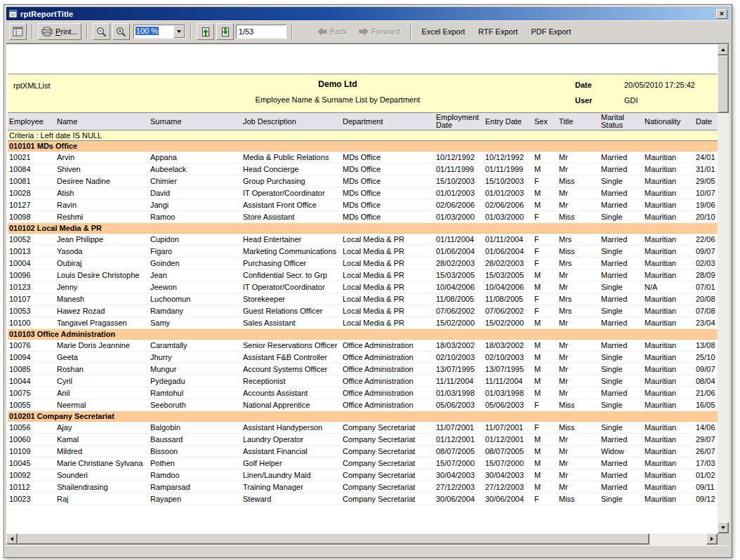 The width and height of the screenshot is (740, 560). I want to click on cell: Chimier, so click(195, 181).